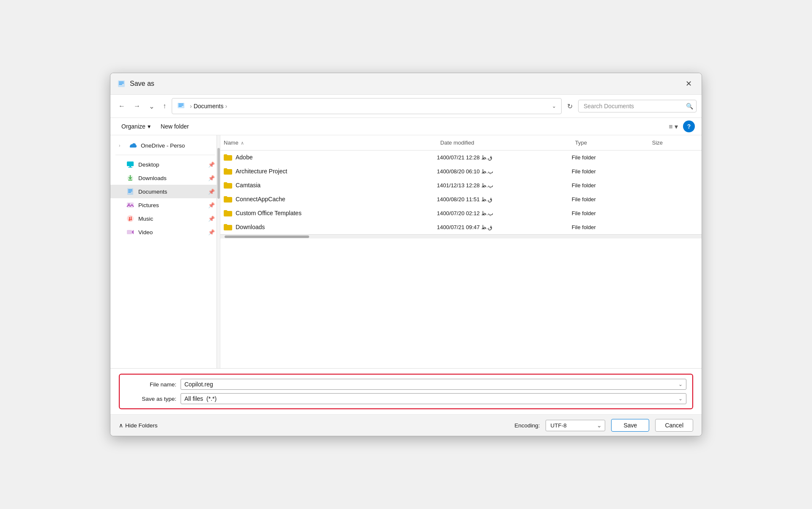  What do you see at coordinates (675, 143) in the screenshot?
I see `col-header-size: Size` at bounding box center [675, 143].